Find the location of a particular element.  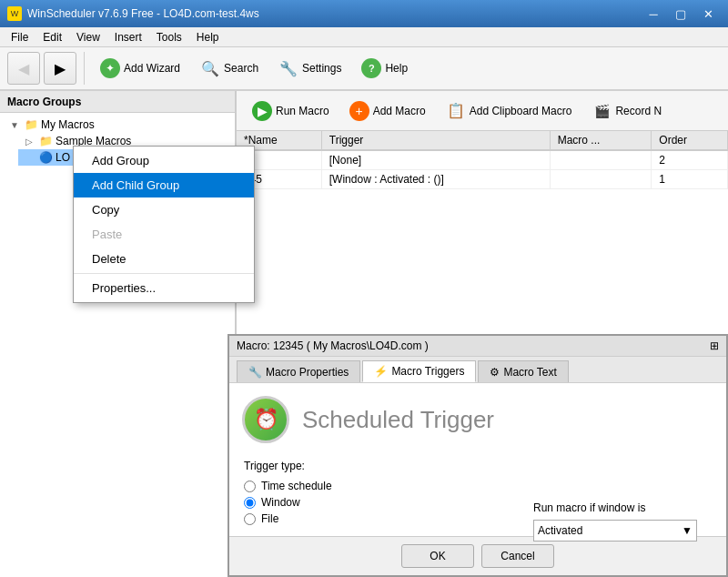

menu-item-insert: Insert is located at coordinates (128, 37).